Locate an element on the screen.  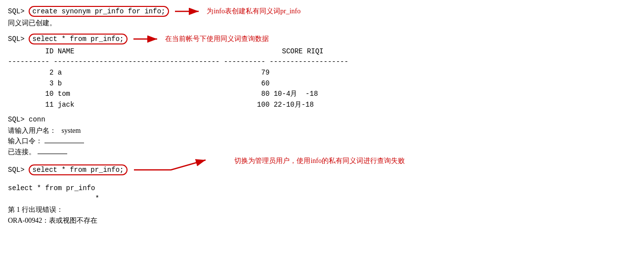
prompt-user-line: 请输入用户名： system is located at coordinates (322, 131).